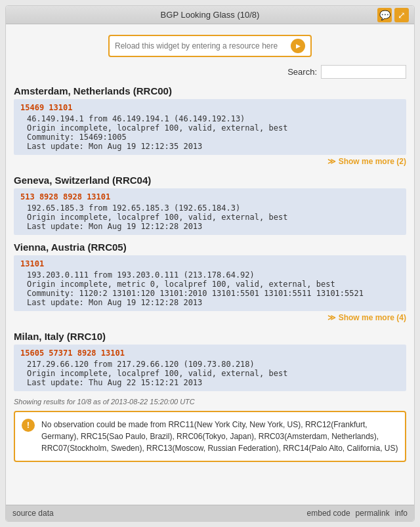 The height and width of the screenshot is (527, 420). What do you see at coordinates (210, 336) in the screenshot?
I see `section-header-rrc10: Milan, Italy (RRC10)` at bounding box center [210, 336].